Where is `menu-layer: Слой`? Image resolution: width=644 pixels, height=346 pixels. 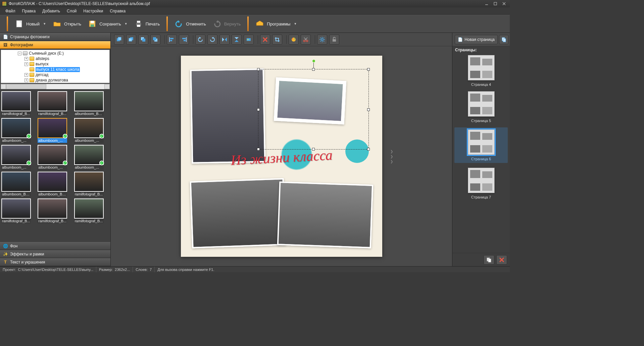 menu-layer: Слой is located at coordinates (72, 11).